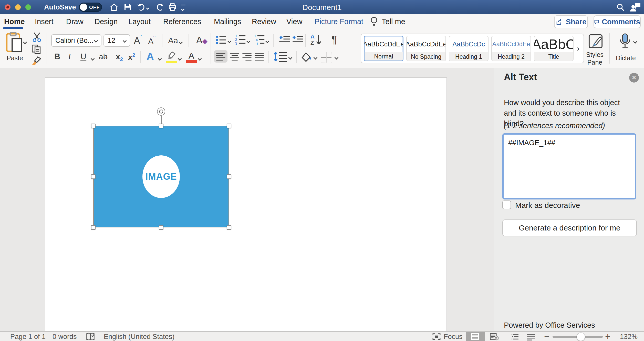  Describe the element at coordinates (507, 205) in the screenshot. I see `mark-decorative-checkbox` at that location.